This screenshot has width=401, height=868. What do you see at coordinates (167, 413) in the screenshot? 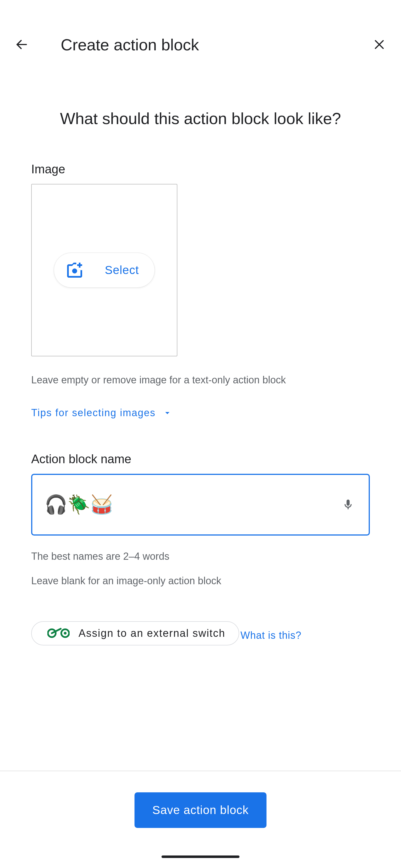
I see `chevron-down-icon` at bounding box center [167, 413].